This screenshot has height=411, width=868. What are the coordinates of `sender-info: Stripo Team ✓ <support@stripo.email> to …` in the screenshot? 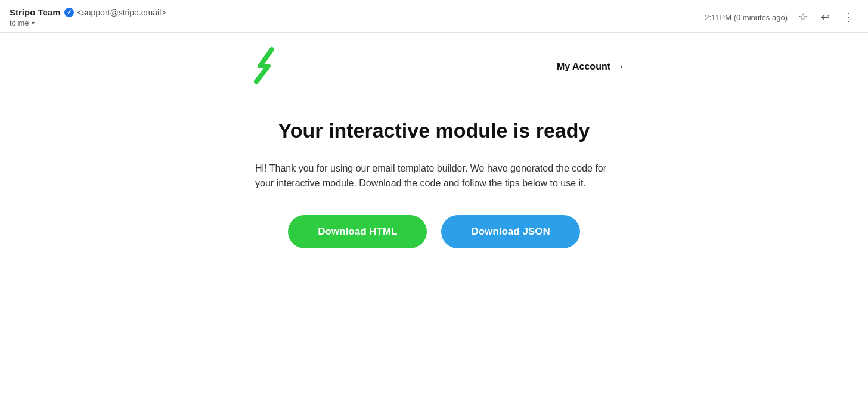 It's located at (88, 17).